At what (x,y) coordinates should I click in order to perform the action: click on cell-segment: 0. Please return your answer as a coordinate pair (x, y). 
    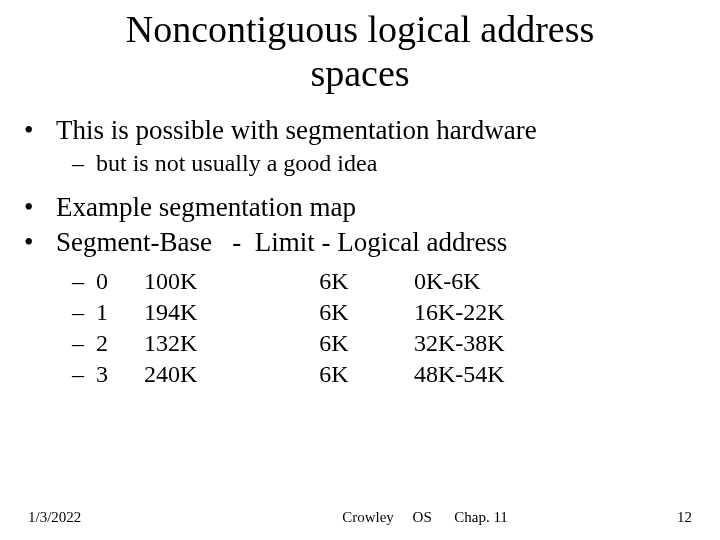
    Looking at the image, I should click on (120, 282).